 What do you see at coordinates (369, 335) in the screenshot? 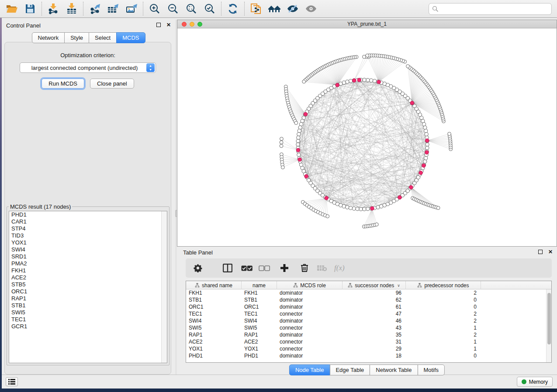
I see `table-row: RAP1RAP1dominator352` at bounding box center [369, 335].